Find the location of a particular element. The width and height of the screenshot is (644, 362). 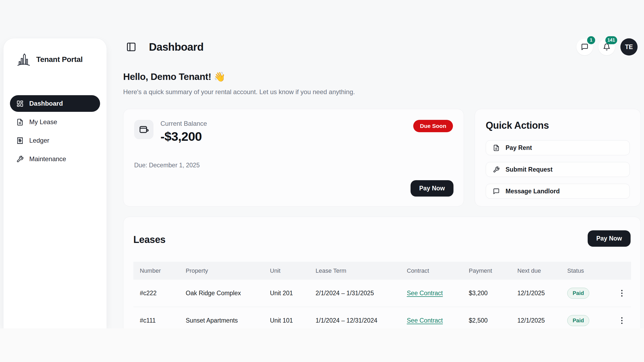

wave-emoji: 👋 is located at coordinates (219, 77).